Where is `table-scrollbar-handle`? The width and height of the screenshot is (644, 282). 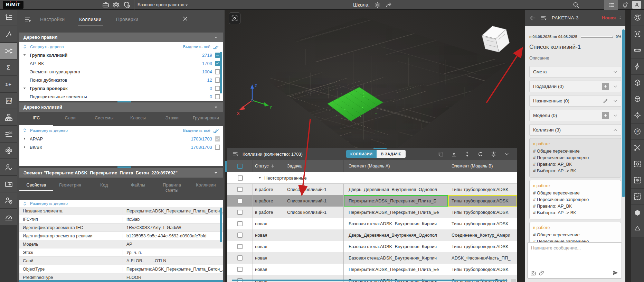 table-scrollbar-handle is located at coordinates (513, 280).